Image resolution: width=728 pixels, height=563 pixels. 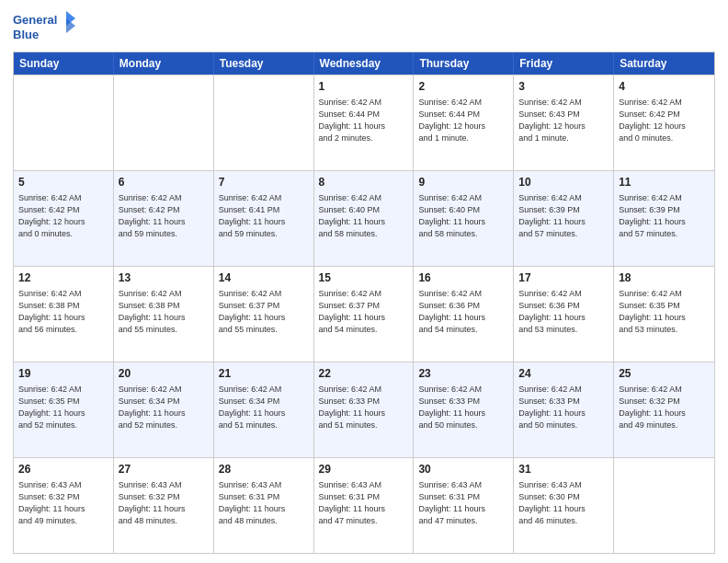 What do you see at coordinates (463, 469) in the screenshot?
I see `day-number: 30` at bounding box center [463, 469].